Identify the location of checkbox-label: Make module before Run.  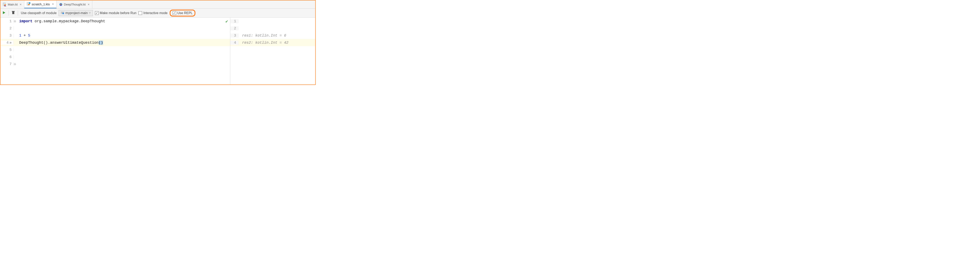
(118, 13).